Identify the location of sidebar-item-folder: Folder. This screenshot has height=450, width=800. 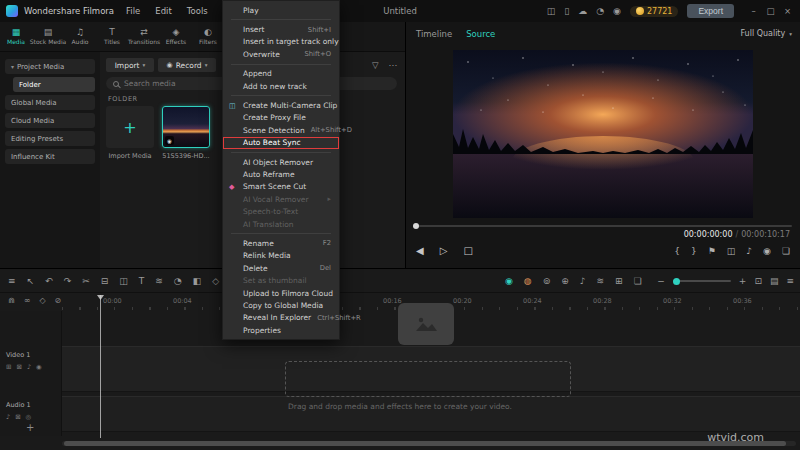
(54, 84).